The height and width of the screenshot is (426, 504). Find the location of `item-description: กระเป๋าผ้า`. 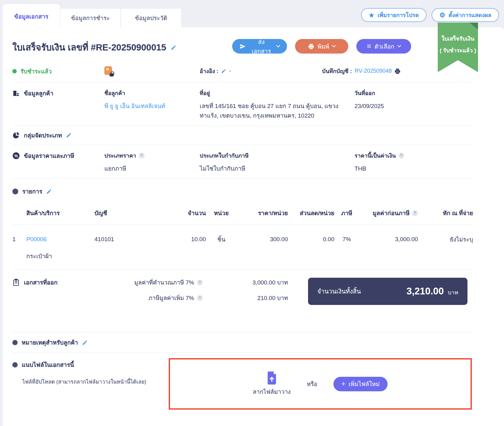

item-description: กระเป๋าผ้า is located at coordinates (250, 256).